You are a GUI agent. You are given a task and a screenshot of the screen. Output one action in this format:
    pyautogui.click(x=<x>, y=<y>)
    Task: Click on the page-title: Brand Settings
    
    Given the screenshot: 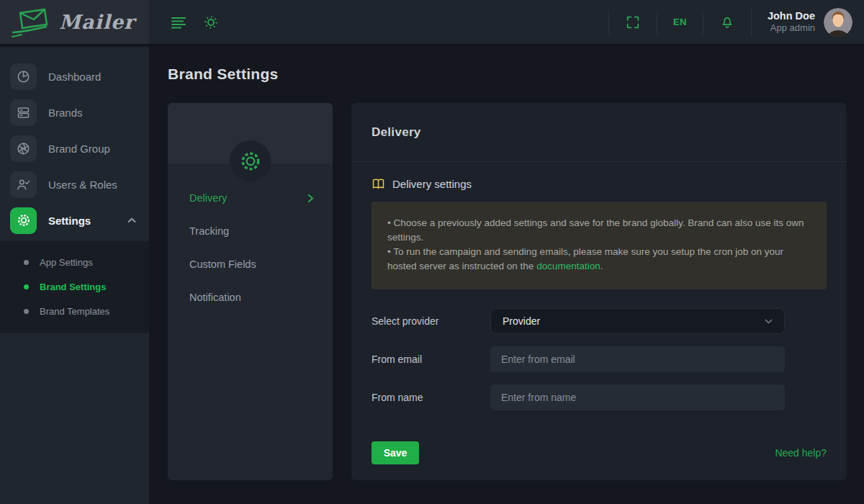 What is the action you would take?
    pyautogui.click(x=223, y=74)
    